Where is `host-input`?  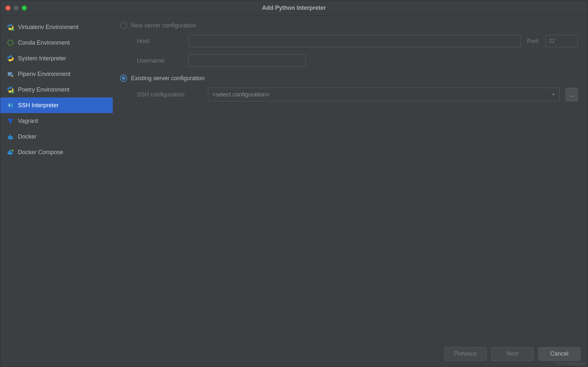 host-input is located at coordinates (355, 41).